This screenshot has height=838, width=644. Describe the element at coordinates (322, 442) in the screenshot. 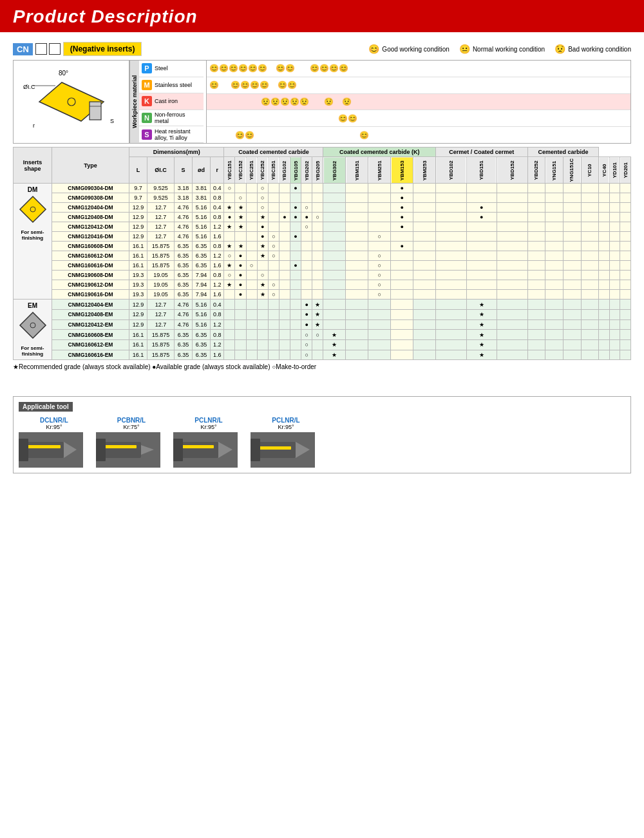

I see `tools-row: DCLNR/L Kr:95° PCBNR/L Kr:75°` at that location.